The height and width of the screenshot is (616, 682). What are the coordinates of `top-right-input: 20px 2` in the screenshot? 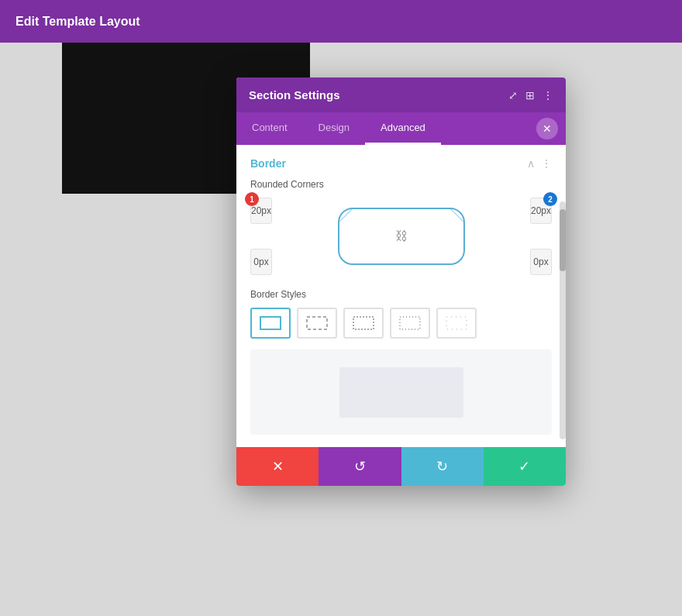 It's located at (541, 211).